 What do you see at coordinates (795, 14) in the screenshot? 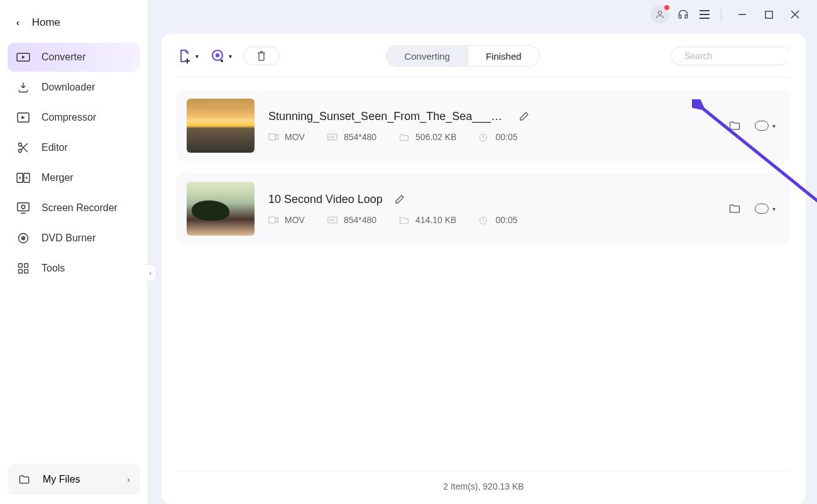
I see `close-button` at bounding box center [795, 14].